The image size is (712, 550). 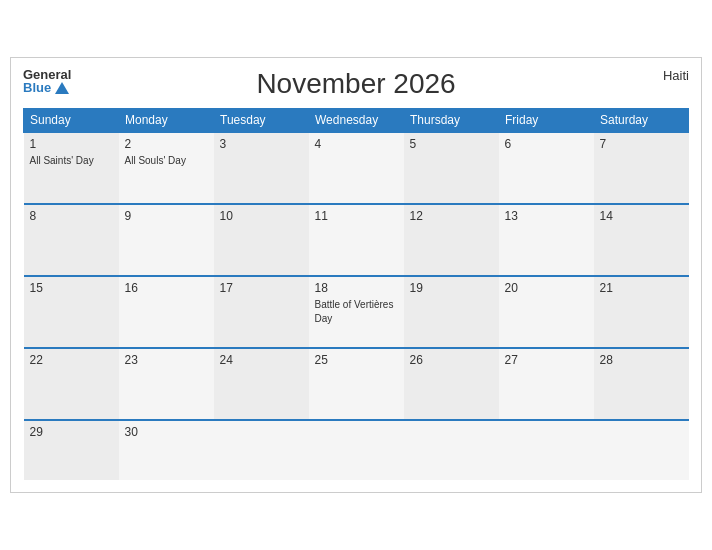 What do you see at coordinates (356, 240) in the screenshot?
I see `calendar-week-row: 891011121314` at bounding box center [356, 240].